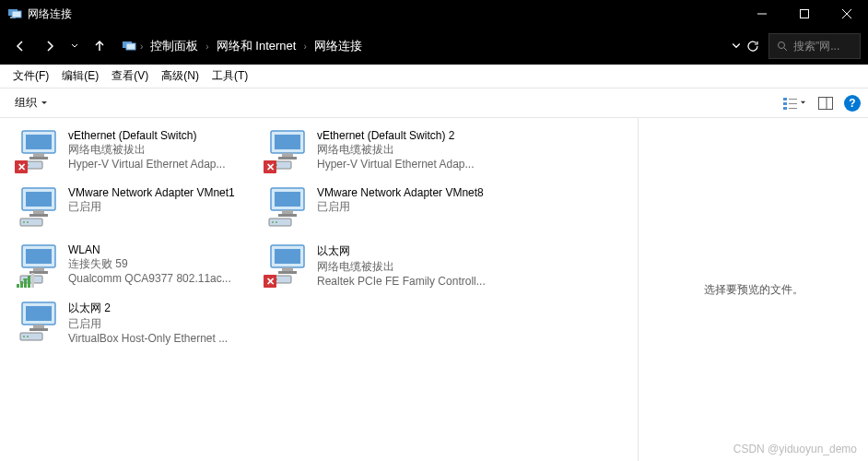 This screenshot has width=868, height=461. I want to click on location-icon, so click(129, 46).